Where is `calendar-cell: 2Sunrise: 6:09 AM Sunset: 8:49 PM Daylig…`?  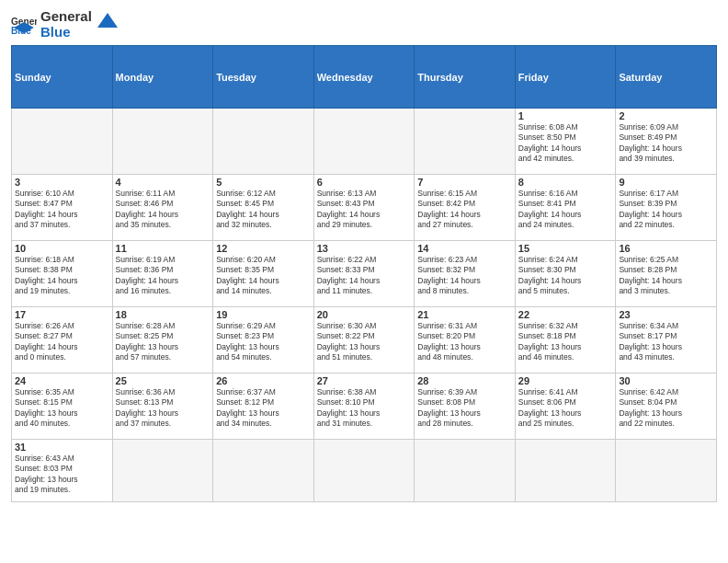
calendar-cell: 2Sunrise: 6:09 AM Sunset: 8:49 PM Daylig… is located at coordinates (666, 142).